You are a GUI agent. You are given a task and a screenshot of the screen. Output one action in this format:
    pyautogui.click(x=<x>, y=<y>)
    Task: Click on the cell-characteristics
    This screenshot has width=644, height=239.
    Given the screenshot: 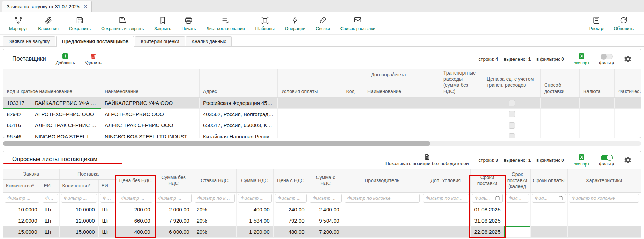 What is the action you would take?
    pyautogui.click(x=604, y=209)
    